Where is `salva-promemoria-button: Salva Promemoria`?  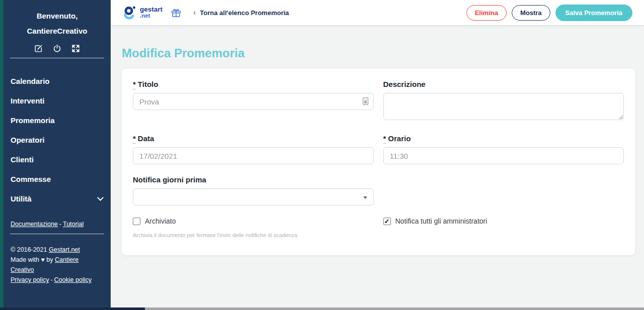
salva-promemoria-button: Salva Promemoria is located at coordinates (594, 13).